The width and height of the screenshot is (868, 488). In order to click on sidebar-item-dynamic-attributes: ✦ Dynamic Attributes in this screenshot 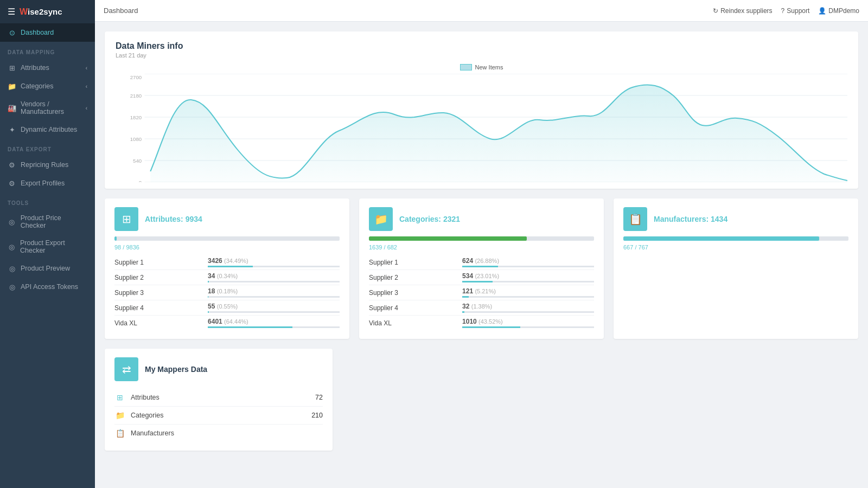, I will do `click(48, 130)`.